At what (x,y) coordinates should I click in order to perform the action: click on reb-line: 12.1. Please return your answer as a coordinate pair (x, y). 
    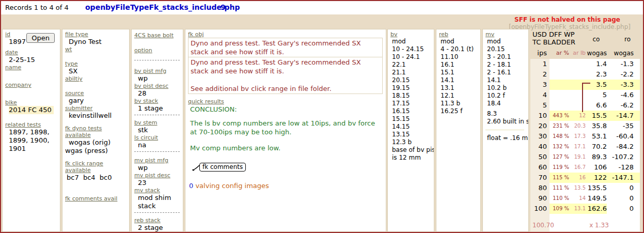
    Looking at the image, I should click on (459, 96).